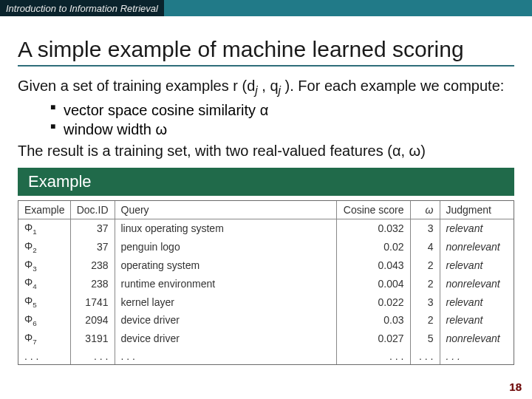 This screenshot has width=532, height=399. What do you see at coordinates (266, 52) in the screenshot?
I see `slide-title: A simple example of machine learned scor…` at bounding box center [266, 52].